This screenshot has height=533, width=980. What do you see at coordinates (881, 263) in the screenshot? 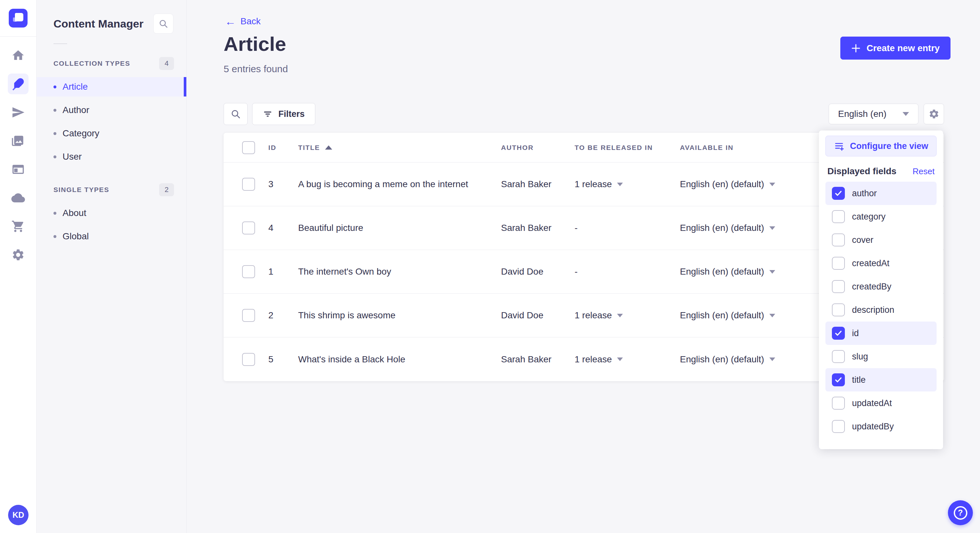
I see `field-toggle-createdAt: createdAt` at bounding box center [881, 263].